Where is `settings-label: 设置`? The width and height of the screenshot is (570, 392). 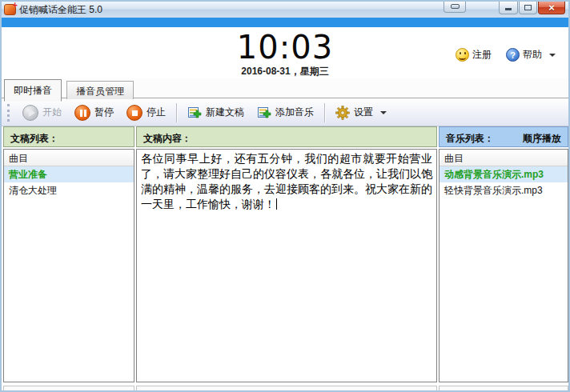 settings-label: 设置 is located at coordinates (363, 112).